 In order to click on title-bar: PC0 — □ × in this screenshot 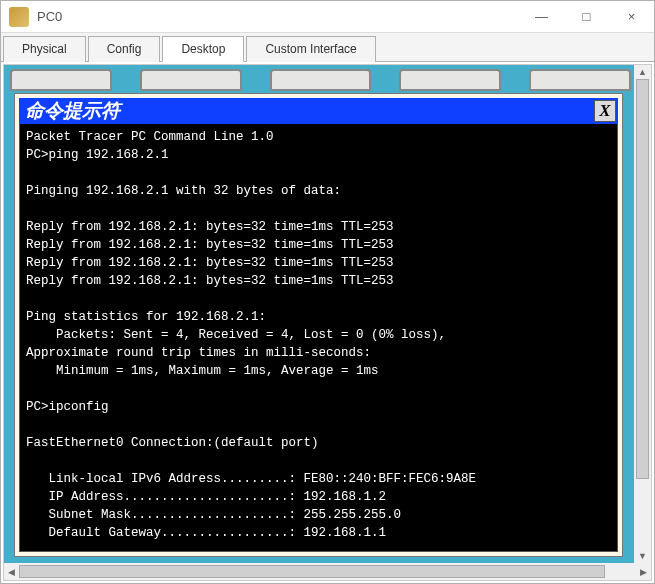, I will do `click(328, 17)`.